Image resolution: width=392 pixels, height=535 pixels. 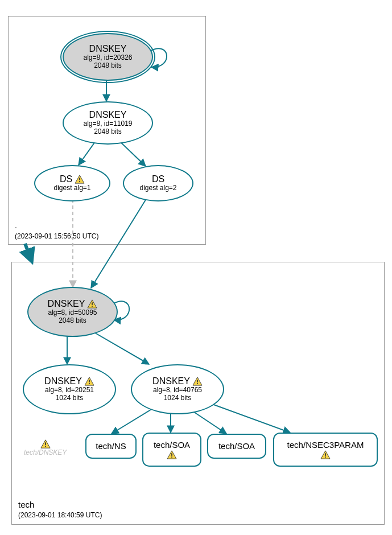 I want to click on node-tech-ksk: DNSKEY alg=8, id=50095 2048 bits, so click(x=73, y=312).